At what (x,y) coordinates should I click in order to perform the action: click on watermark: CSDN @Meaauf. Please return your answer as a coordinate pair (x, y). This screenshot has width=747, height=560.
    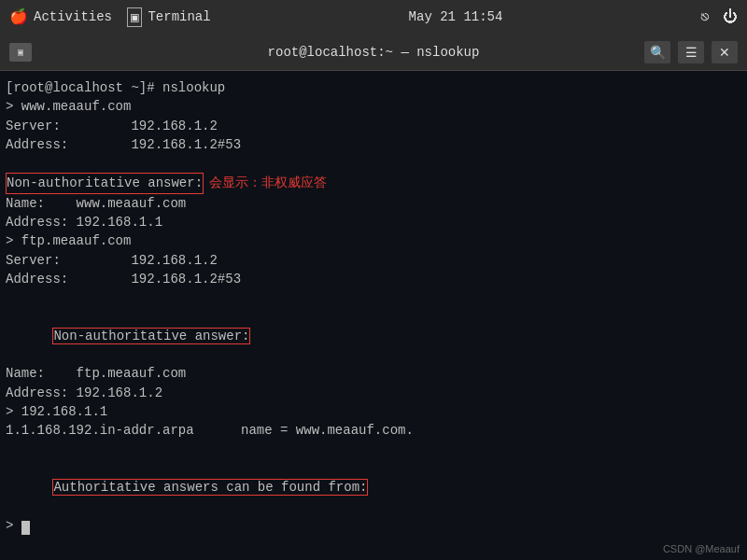
    Looking at the image, I should click on (701, 549).